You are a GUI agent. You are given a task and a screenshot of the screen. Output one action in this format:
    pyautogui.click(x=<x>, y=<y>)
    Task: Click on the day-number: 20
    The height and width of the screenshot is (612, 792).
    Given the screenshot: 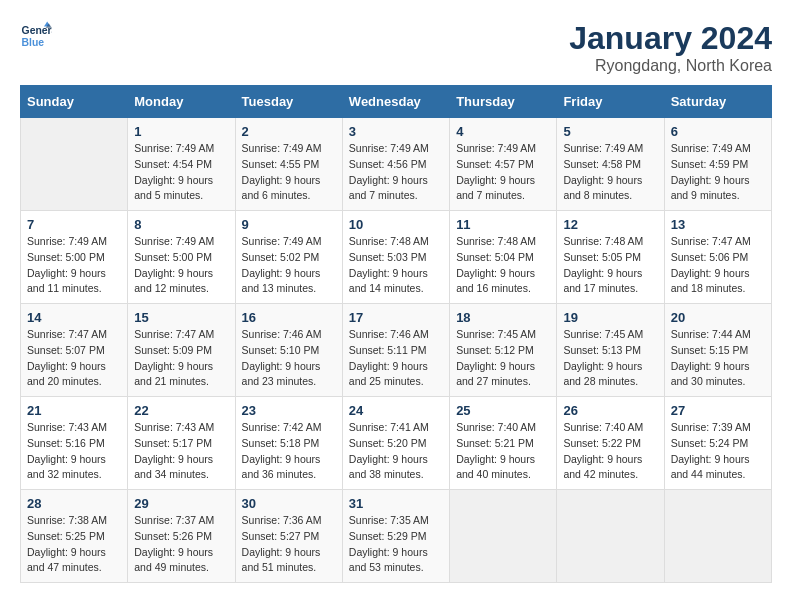 What is the action you would take?
    pyautogui.click(x=718, y=318)
    